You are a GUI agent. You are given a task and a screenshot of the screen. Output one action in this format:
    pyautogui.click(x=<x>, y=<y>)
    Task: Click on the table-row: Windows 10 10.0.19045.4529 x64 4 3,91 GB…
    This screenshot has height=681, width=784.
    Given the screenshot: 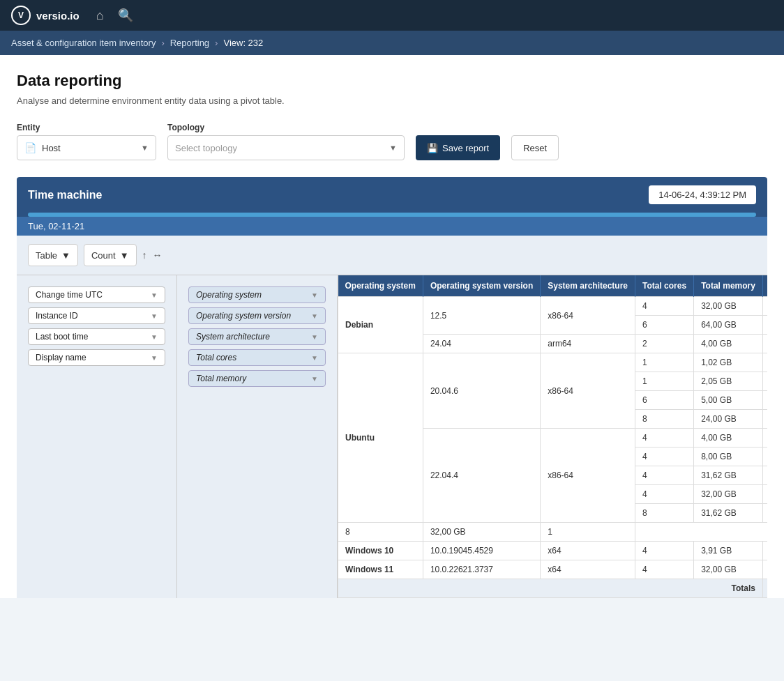 What is the action you would take?
    pyautogui.click(x=553, y=551)
    